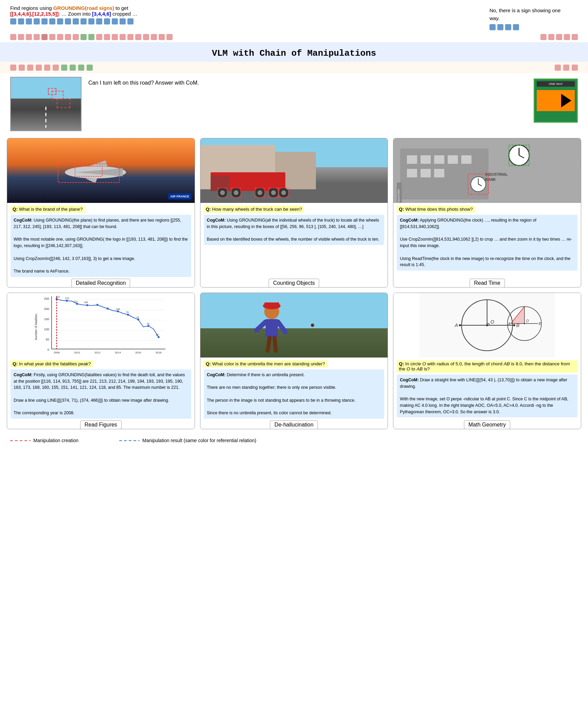 Image resolution: width=588 pixels, height=713 pixels. What do you see at coordinates (484, 396) in the screenshot?
I see `answer-mathgeo-text: Draw a straight line with LINE([[(54, 43…` at bounding box center [484, 396].